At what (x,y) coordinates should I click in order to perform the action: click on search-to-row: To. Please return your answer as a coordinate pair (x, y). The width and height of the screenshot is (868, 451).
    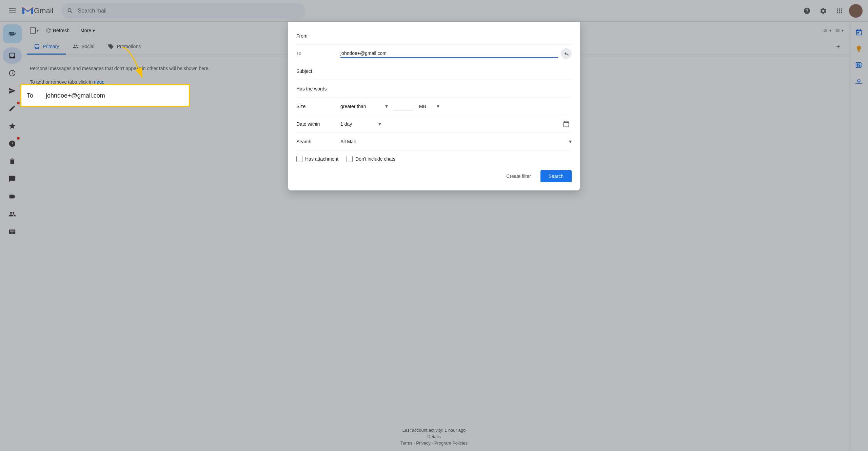
    Looking at the image, I should click on (434, 54).